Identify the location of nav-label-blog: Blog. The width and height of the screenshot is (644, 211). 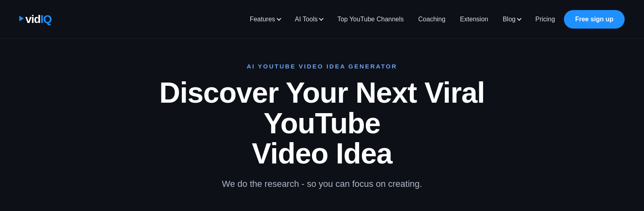
(509, 19).